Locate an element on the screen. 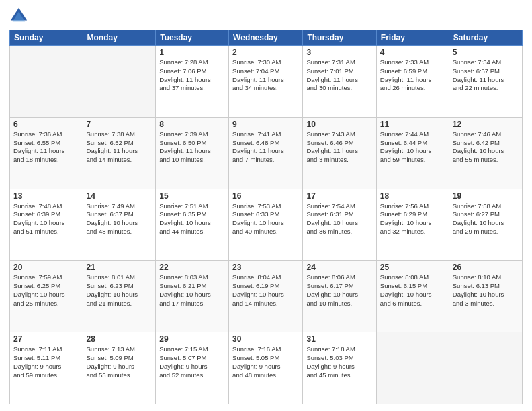  day-number: 22 is located at coordinates (192, 267).